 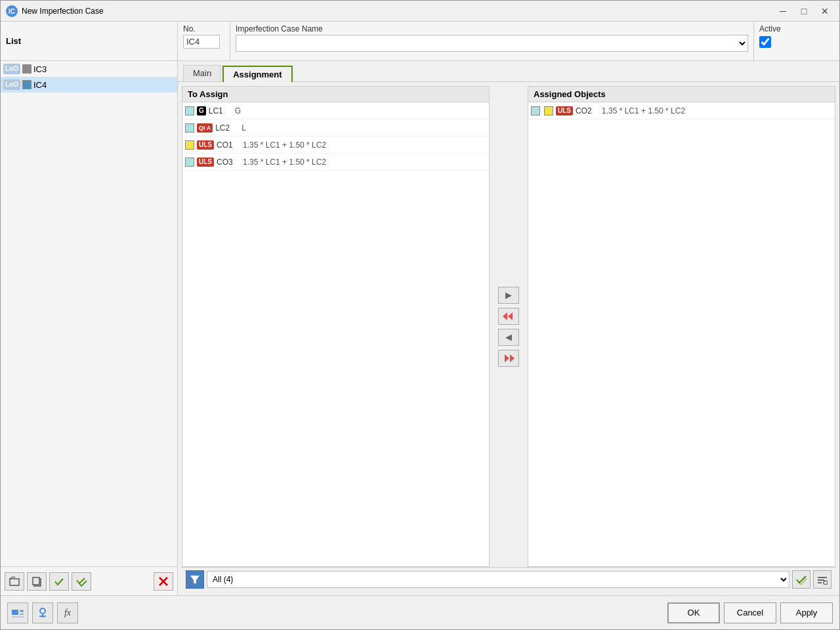 I want to click on row-id: CO1, so click(x=228, y=145).